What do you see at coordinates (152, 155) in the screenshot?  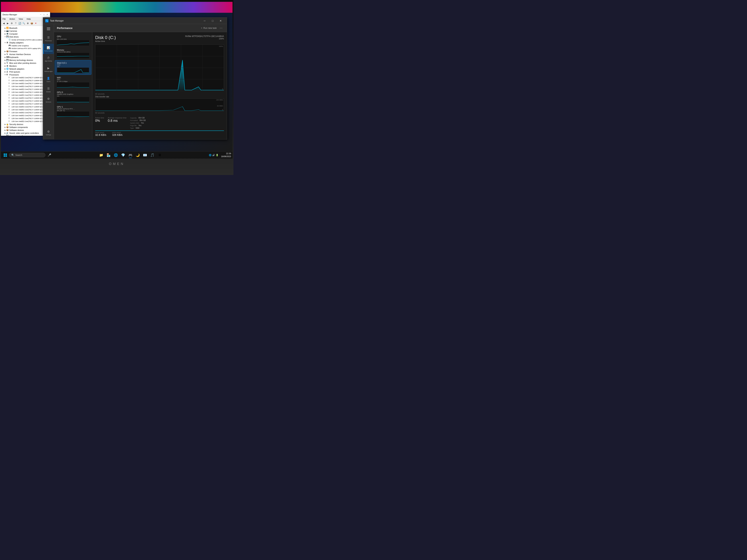 I see `taskbar-app-media: 🎵` at bounding box center [152, 155].